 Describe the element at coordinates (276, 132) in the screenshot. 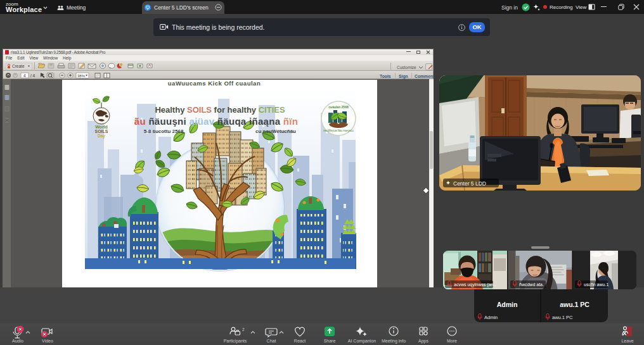

I see `svg-text: cu nsuWétucñäu` at that location.